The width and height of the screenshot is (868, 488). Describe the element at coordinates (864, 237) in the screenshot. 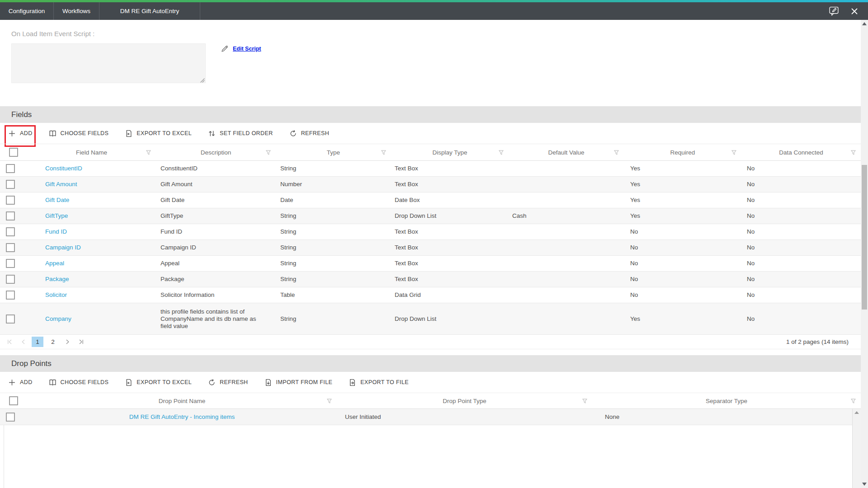

I see `scrollbar-thumb` at that location.